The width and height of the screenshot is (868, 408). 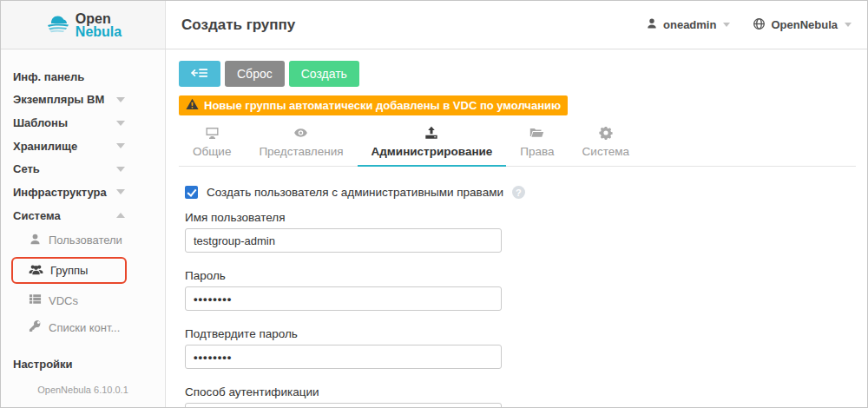 What do you see at coordinates (434, 25) in the screenshot?
I see `header: Open Nebula Создать группу oneadmin` at bounding box center [434, 25].